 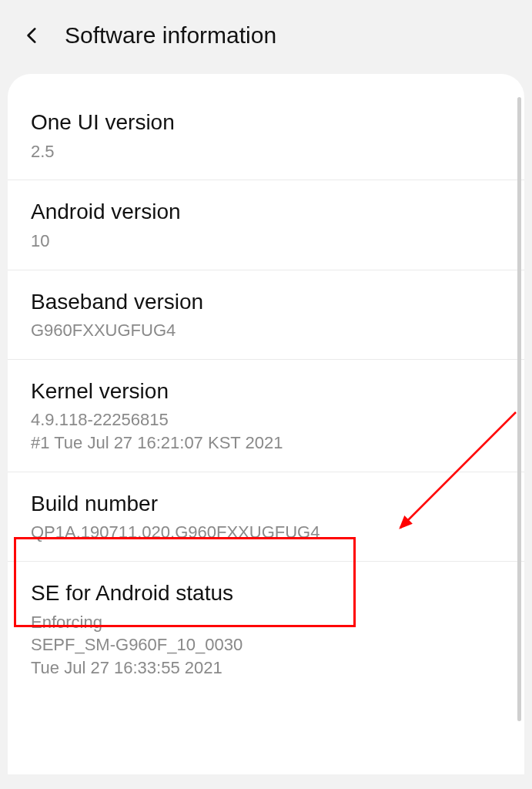 I want to click on back-icon, so click(x=32, y=35).